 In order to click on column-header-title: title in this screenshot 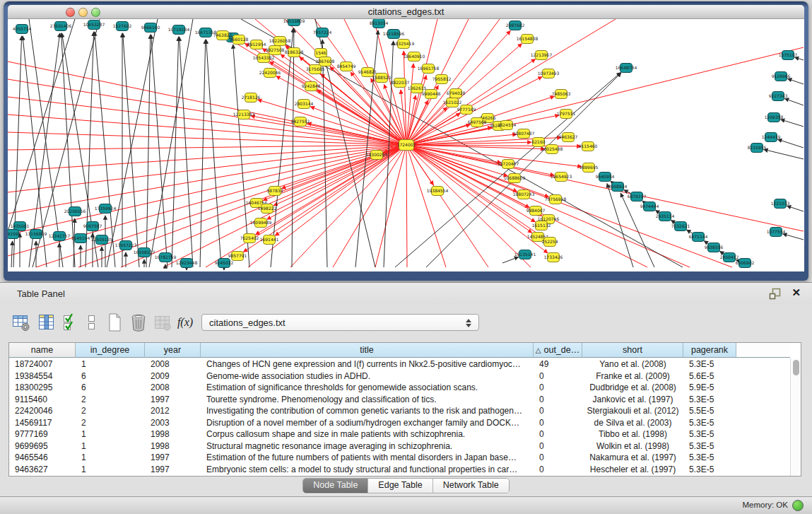, I will do `click(367, 351)`.